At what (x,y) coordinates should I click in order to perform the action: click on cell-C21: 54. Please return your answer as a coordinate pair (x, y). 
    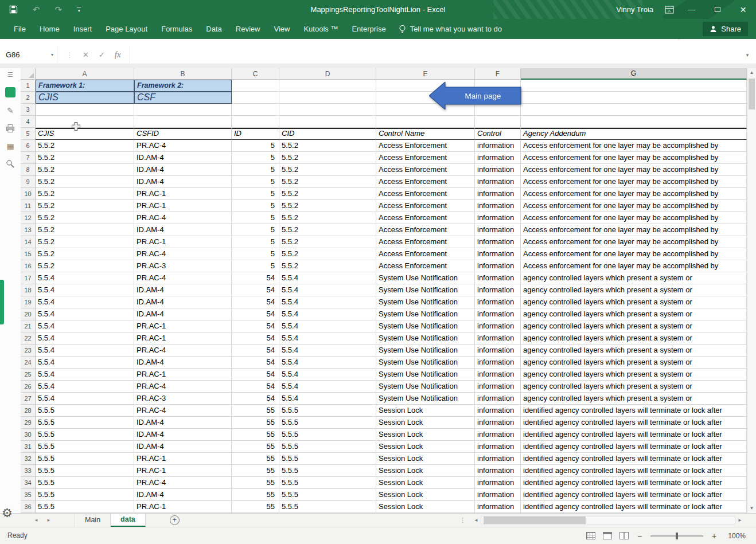
    Looking at the image, I should click on (256, 327).